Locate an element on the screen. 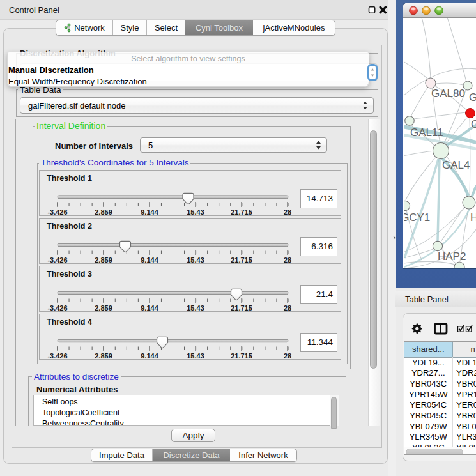 This screenshot has height=476, width=476. svg-text: GAL4 is located at coordinates (456, 165).